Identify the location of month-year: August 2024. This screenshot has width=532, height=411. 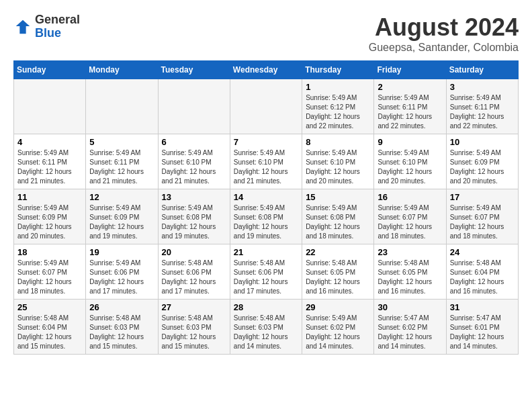
(443, 28).